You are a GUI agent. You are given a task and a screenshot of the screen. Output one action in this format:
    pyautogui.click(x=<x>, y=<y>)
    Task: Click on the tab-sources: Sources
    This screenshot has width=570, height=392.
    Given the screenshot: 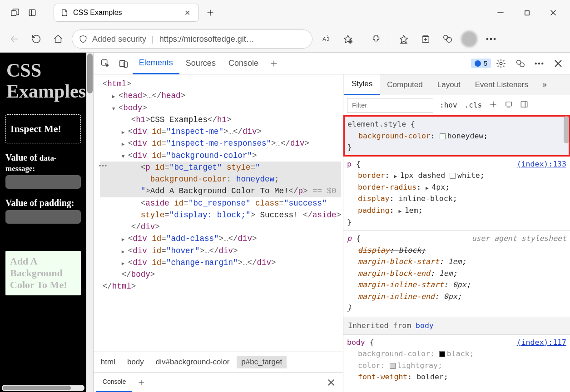 What is the action you would take?
    pyautogui.click(x=201, y=64)
    